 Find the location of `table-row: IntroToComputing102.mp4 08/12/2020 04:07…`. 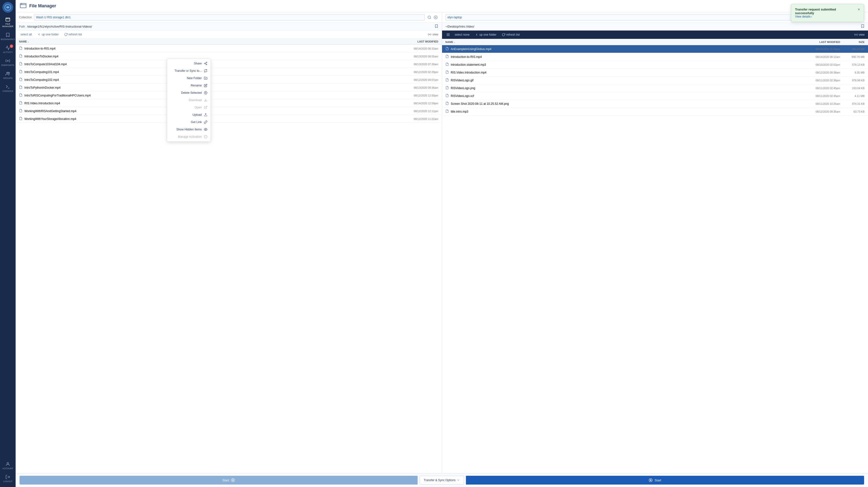

table-row: IntroToComputing102.mp4 08/12/2020 04:07… is located at coordinates (228, 80).